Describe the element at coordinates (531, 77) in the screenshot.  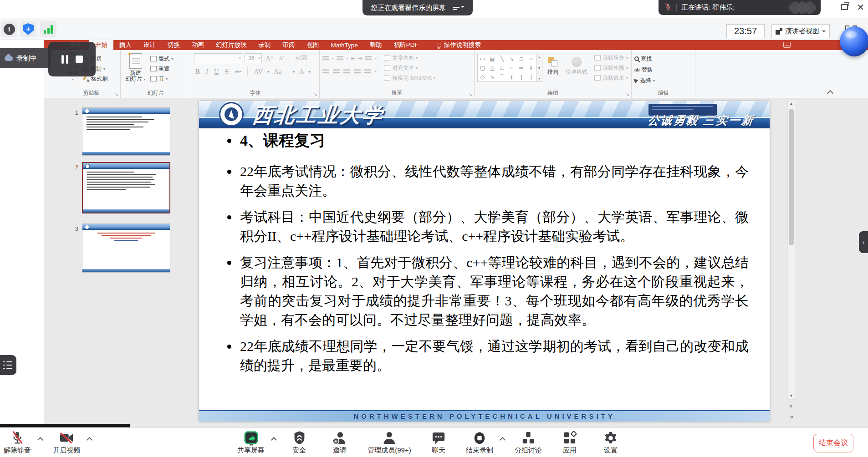
I see `shape-17-icon: }` at that location.